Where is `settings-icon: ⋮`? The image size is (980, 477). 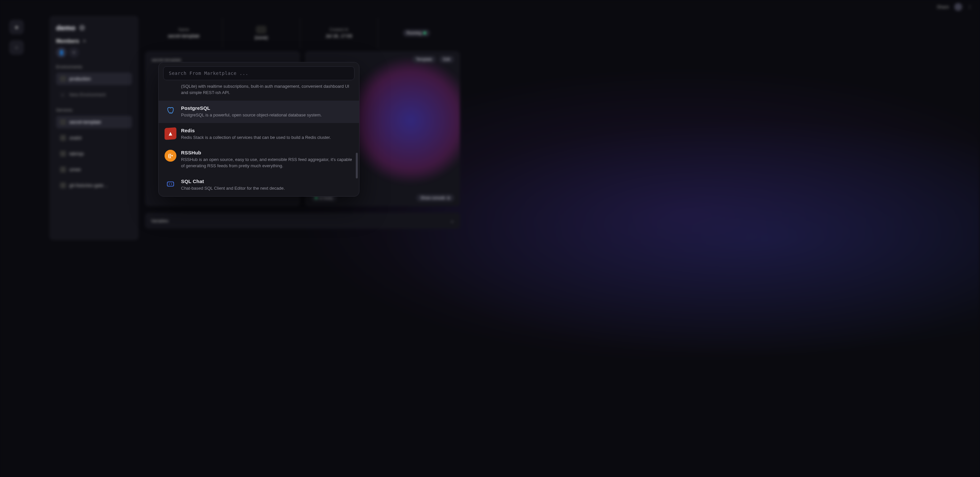 settings-icon: ⋮ is located at coordinates (970, 7).